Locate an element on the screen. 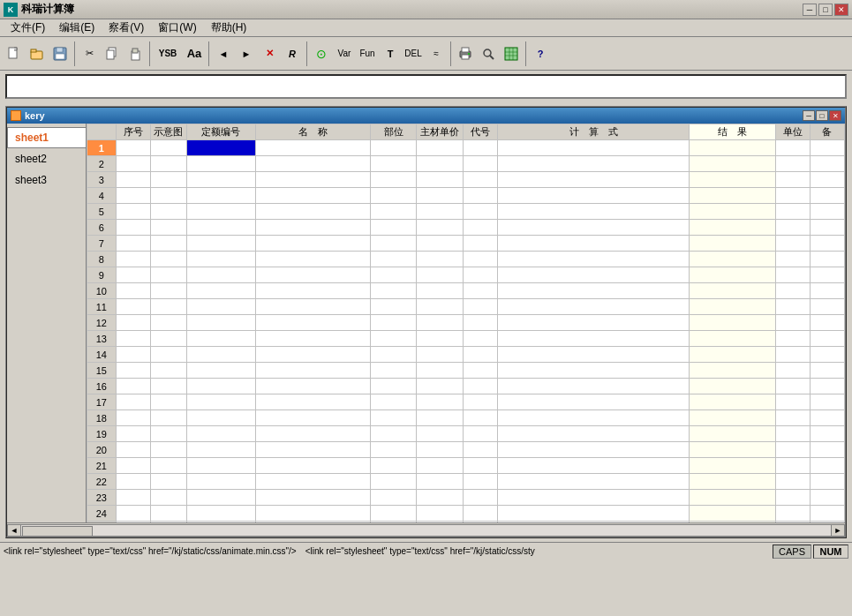  formula-input is located at coordinates (426, 86).